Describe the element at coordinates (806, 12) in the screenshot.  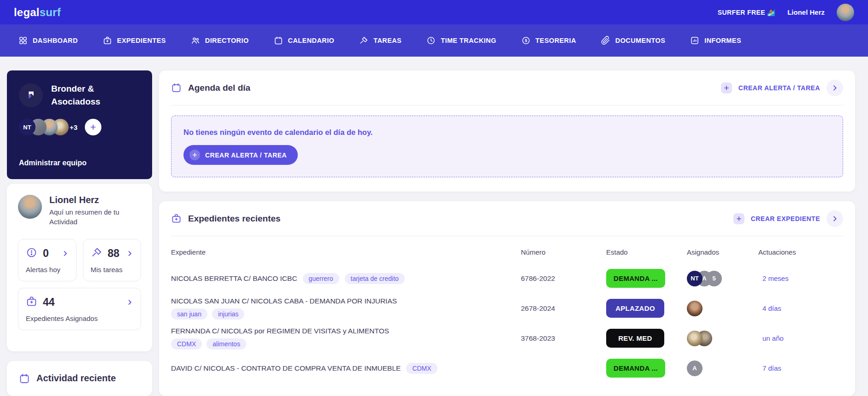
I see `user-name: Lionel Herz` at that location.